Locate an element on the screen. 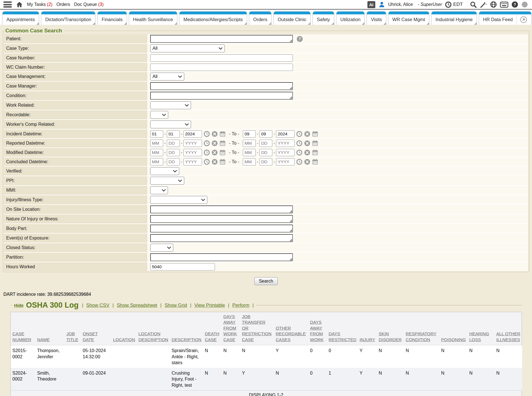 This screenshot has height=396, width=532. on-site-location-input is located at coordinates (222, 209).